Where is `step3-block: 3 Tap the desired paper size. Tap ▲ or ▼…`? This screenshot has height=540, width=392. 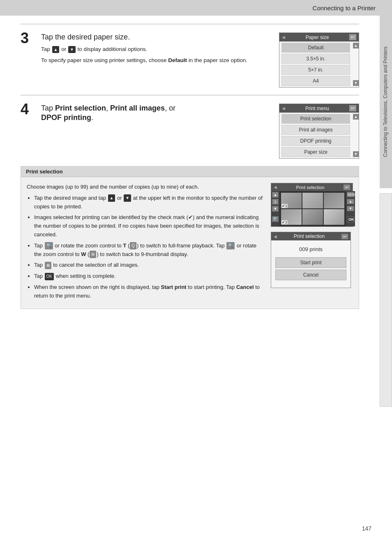 step3-block: 3 Tap the desired paper size. Tap ▲ or ▼… is located at coordinates (190, 58).